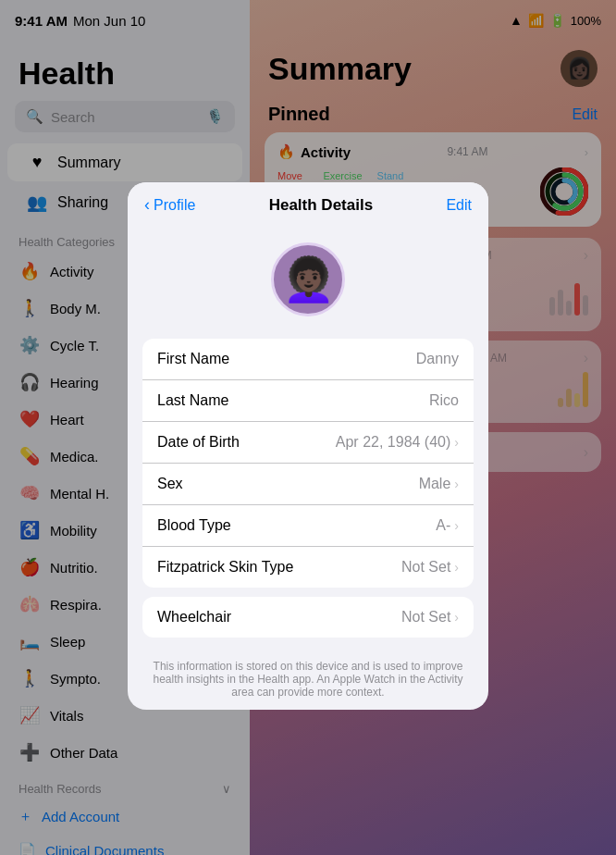 Image resolution: width=616 pixels, height=855 pixels. Describe the element at coordinates (308, 617) in the screenshot. I see `wheelchair-row: Wheelchair Not Set ›` at that location.